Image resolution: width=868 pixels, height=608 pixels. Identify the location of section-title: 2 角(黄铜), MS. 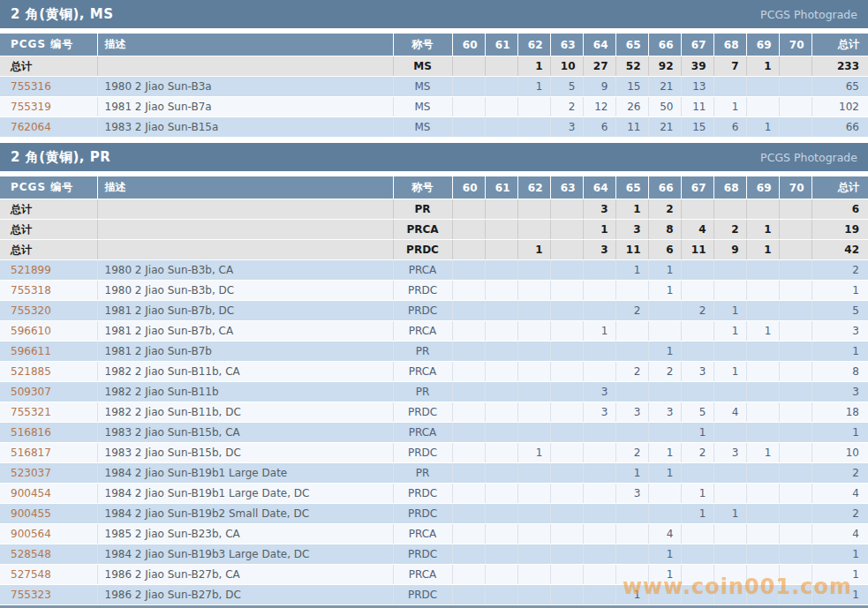
(62, 14).